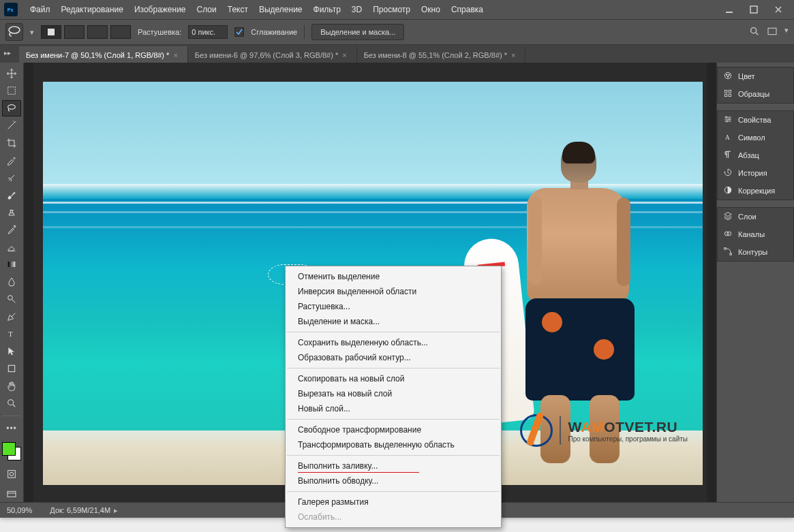 The height and width of the screenshot is (532, 794). Describe the element at coordinates (391, 10) in the screenshot. I see `menu-просмотр: Просмотр` at that location.